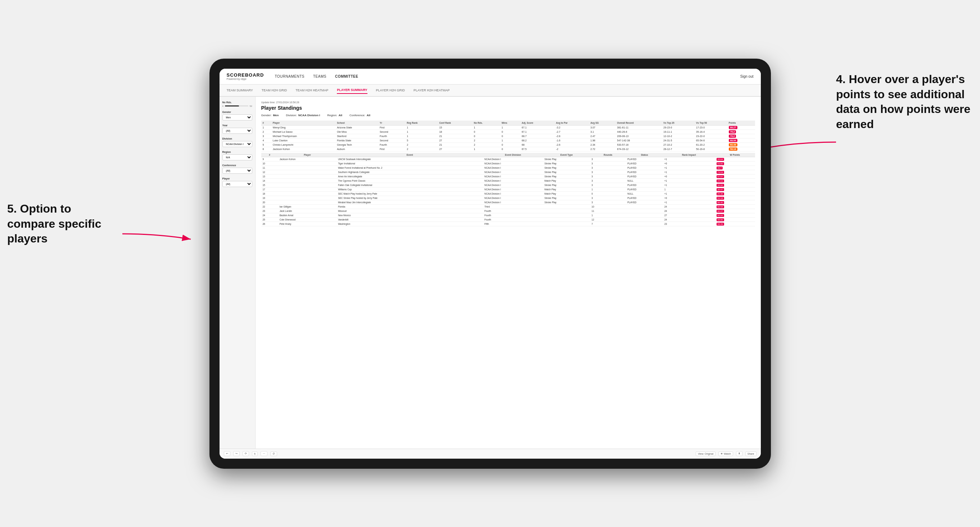 The width and height of the screenshot is (980, 527). Describe the element at coordinates (735, 168) in the screenshot. I see `h-cell-wpoints: 46.7` at that location.